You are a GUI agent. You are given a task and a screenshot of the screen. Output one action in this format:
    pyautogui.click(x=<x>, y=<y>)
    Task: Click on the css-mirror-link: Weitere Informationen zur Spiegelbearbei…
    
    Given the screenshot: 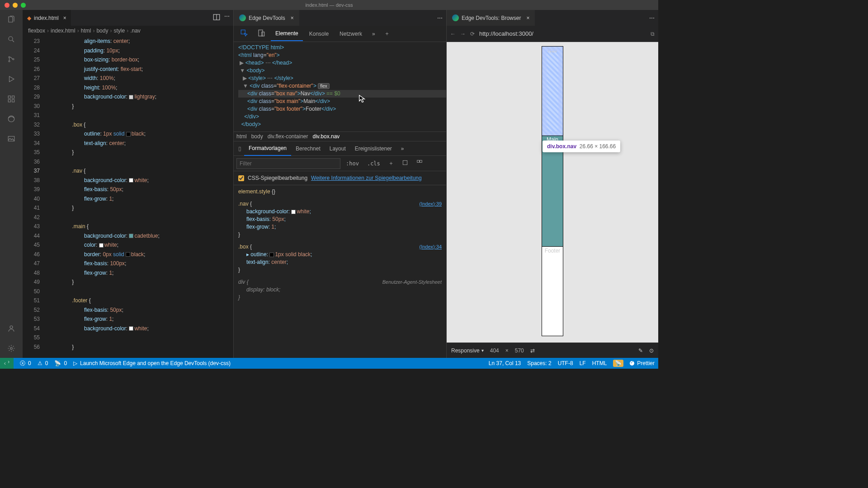 What is the action you would take?
    pyautogui.click(x=366, y=178)
    